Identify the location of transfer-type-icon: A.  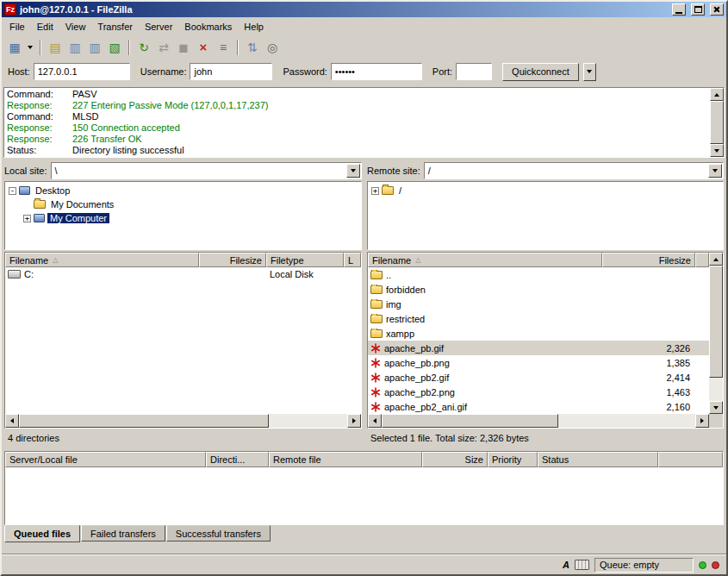
(566, 565).